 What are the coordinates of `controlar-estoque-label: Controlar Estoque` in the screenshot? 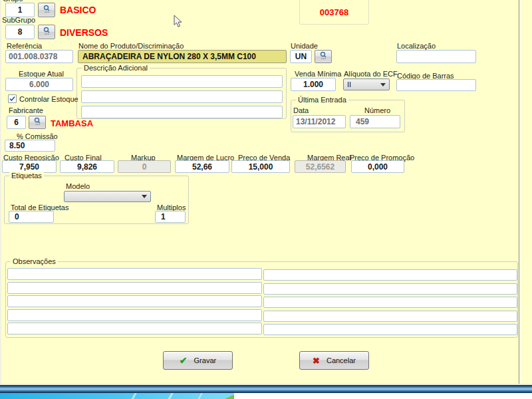 It's located at (49, 99).